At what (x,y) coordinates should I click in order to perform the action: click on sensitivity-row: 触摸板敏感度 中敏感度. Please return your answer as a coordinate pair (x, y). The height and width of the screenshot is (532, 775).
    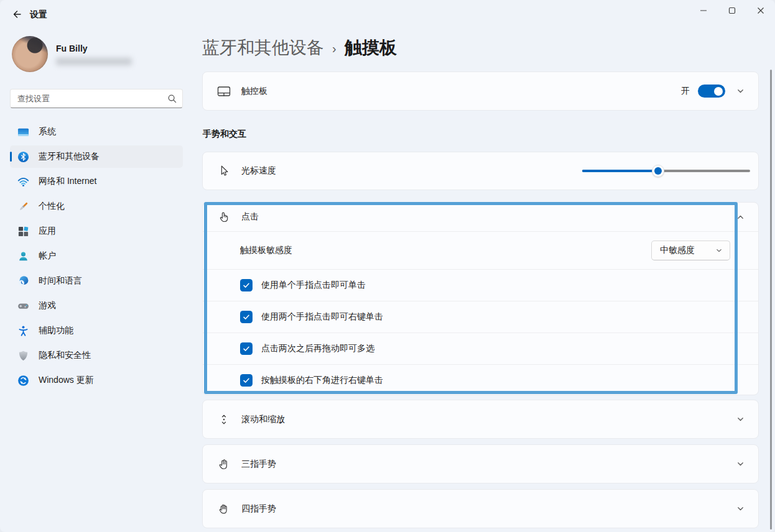
    Looking at the image, I should click on (480, 250).